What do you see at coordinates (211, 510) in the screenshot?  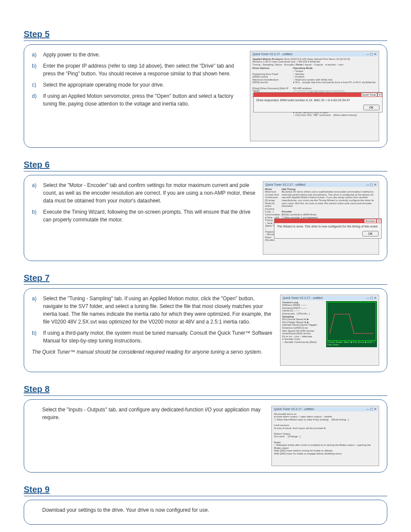 I see `step9-text: Download your settings to the drive. You…` at bounding box center [211, 510].